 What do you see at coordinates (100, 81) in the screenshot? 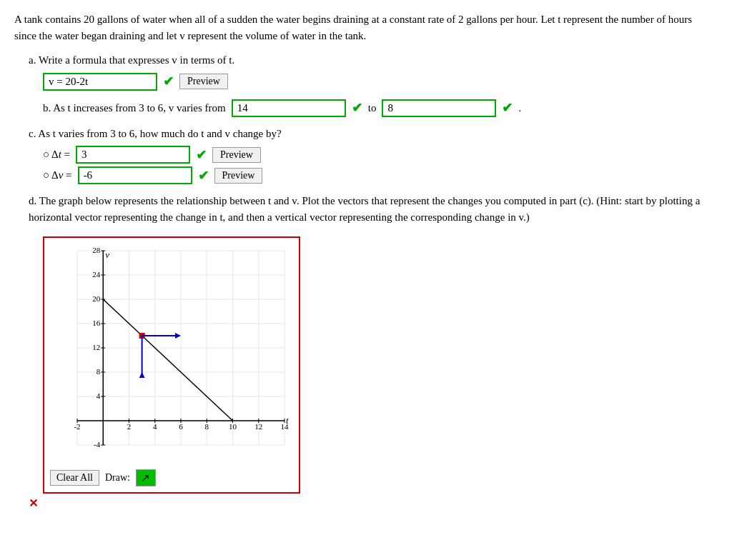
I see `part-a-input` at bounding box center [100, 81].